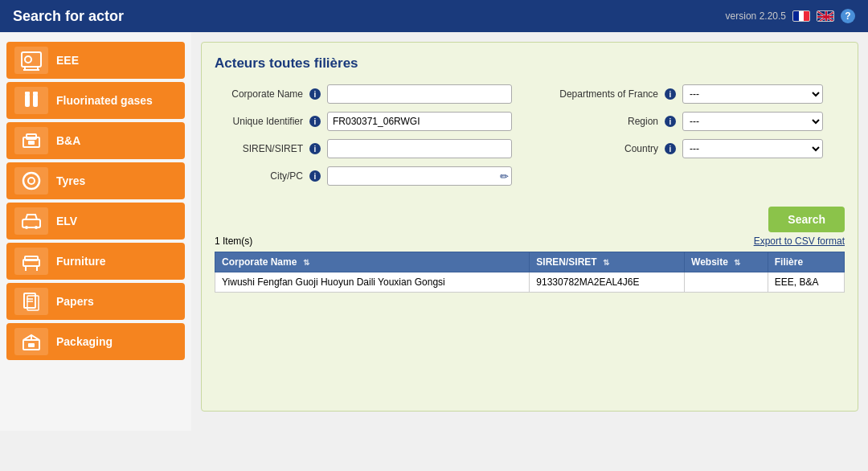  What do you see at coordinates (805, 262) in the screenshot?
I see `col-filiere: Filière` at bounding box center [805, 262].